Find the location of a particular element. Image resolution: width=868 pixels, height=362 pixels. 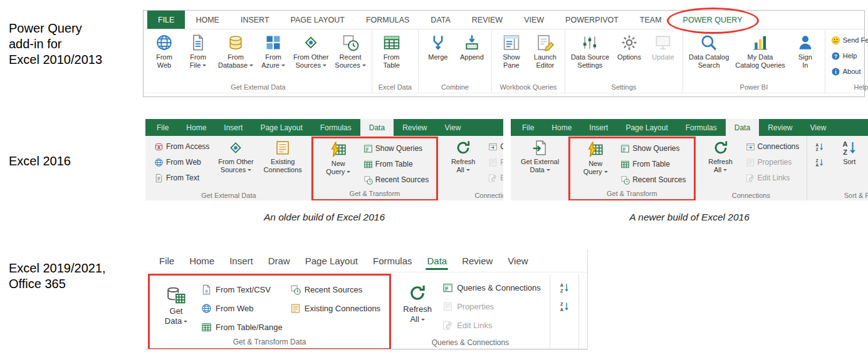

button-sign-in: SignIn is located at coordinates (805, 50).